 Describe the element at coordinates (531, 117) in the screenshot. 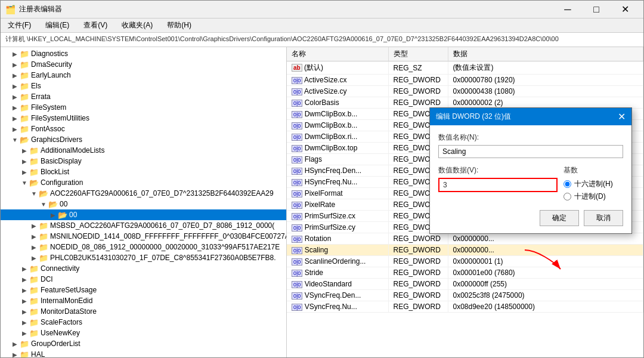

I see `dialog-title-bar: 编辑 DWORD (32 位)值 ✕` at that location.